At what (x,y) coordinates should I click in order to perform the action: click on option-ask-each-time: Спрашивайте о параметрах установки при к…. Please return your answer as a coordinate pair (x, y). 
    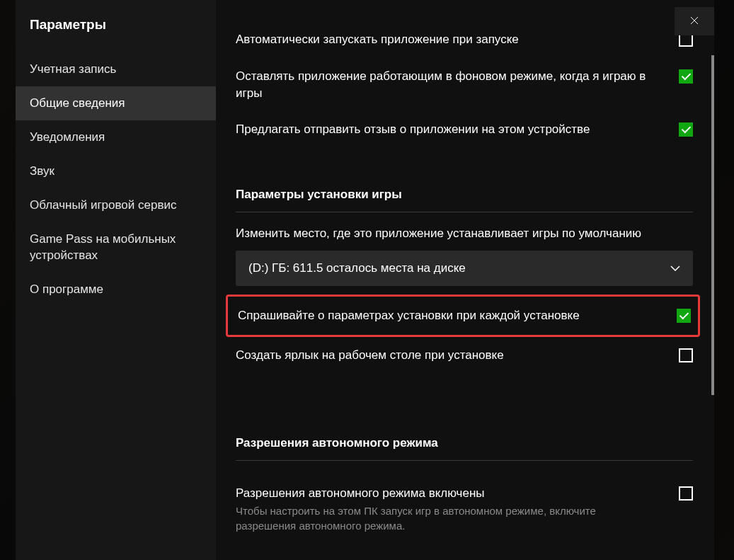
    Looking at the image, I should click on (464, 316).